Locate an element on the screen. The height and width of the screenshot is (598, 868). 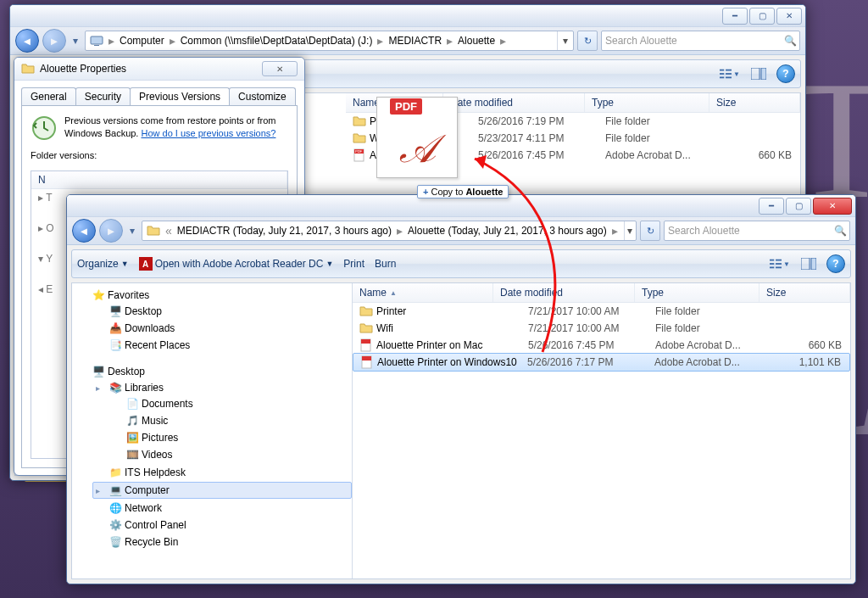
tree-favorites: Favorites is located at coordinates (129, 295).